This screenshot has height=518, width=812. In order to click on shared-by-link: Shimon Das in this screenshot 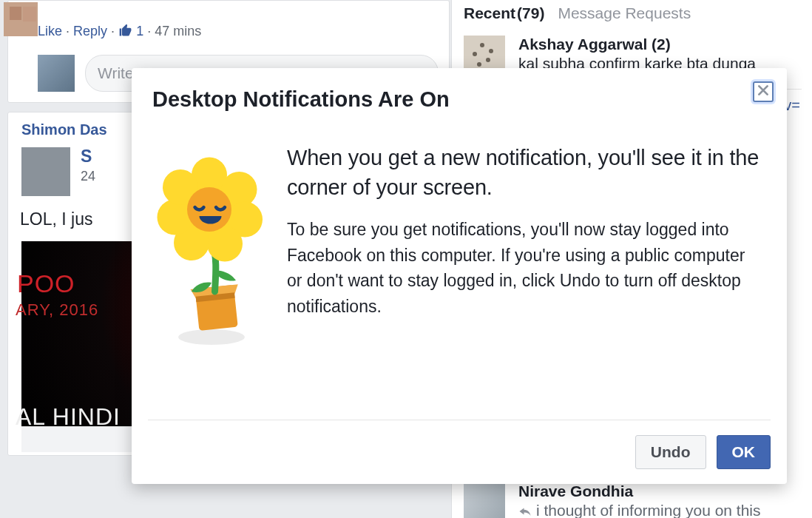, I will do `click(64, 130)`.